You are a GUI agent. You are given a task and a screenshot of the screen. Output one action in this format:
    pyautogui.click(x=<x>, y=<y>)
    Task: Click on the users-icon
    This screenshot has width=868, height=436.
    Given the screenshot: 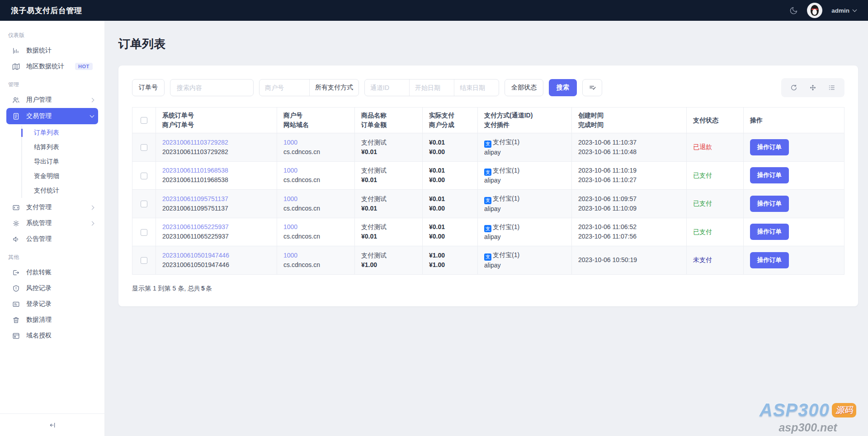 What is the action you would take?
    pyautogui.click(x=16, y=100)
    